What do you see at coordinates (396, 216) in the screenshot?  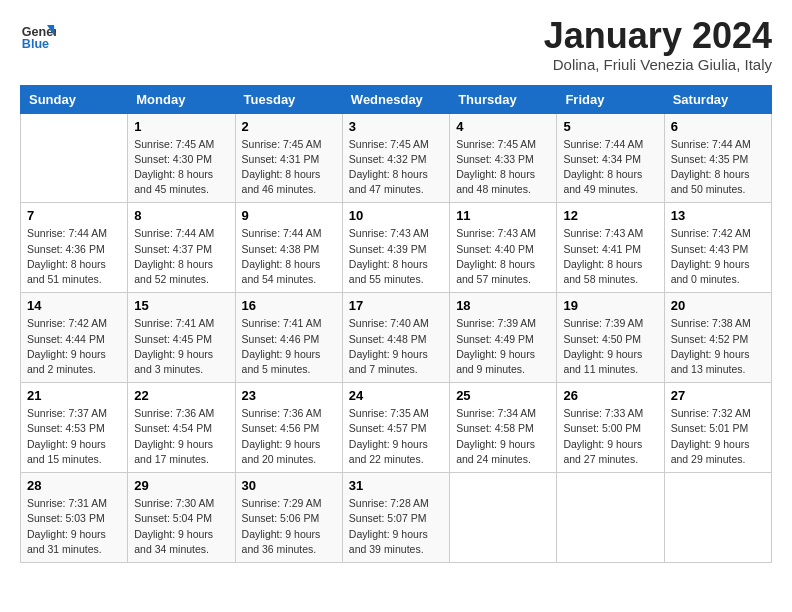 I see `day-number: 10` at bounding box center [396, 216].